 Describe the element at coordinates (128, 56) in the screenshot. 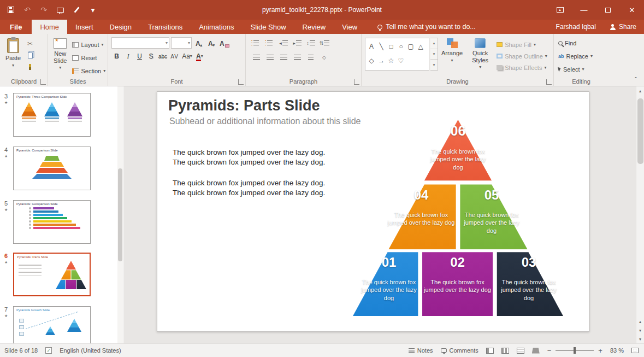

I see `italic-button: I` at that location.